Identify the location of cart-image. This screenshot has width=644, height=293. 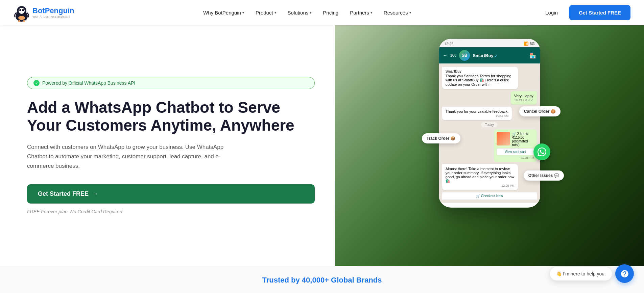
(503, 139).